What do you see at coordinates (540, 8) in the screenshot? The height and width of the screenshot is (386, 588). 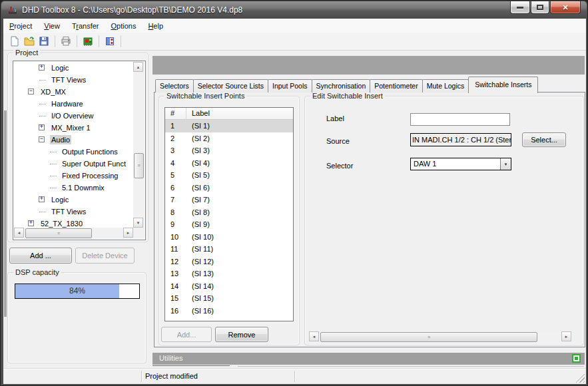 I see `maximize-button` at bounding box center [540, 8].